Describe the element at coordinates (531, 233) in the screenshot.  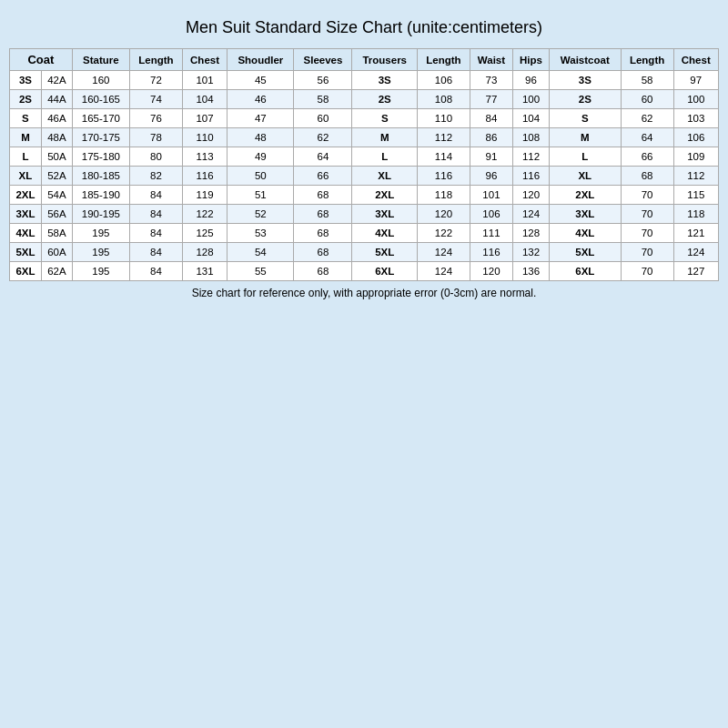
I see `row-8-hips: 128` at that location.